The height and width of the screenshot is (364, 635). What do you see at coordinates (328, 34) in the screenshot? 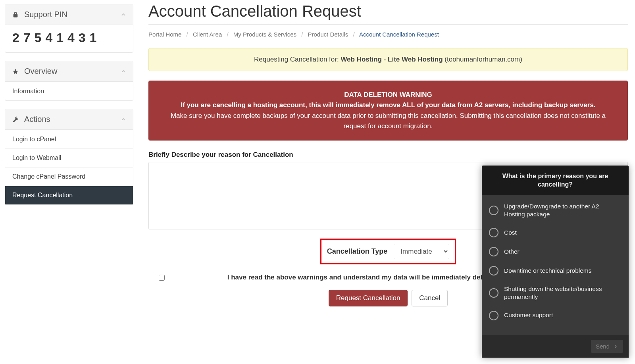
I see `crumb-product-details: Product Details` at bounding box center [328, 34].